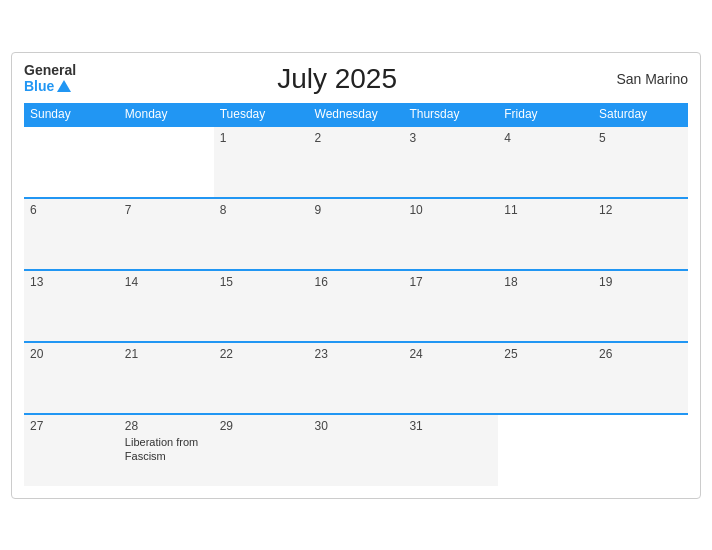  What do you see at coordinates (162, 449) in the screenshot?
I see `event-text: Liberation from Fascism` at bounding box center [162, 449].